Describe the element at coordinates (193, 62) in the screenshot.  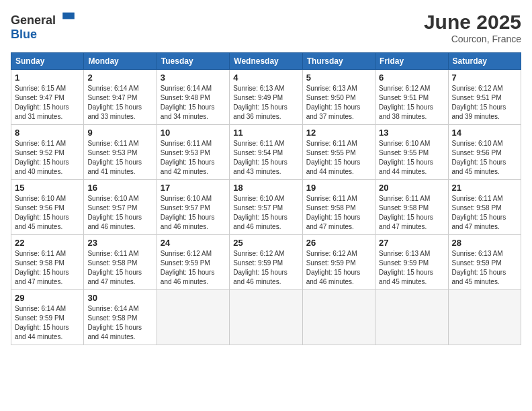
I see `header-tuesday: Tuesday` at that location.